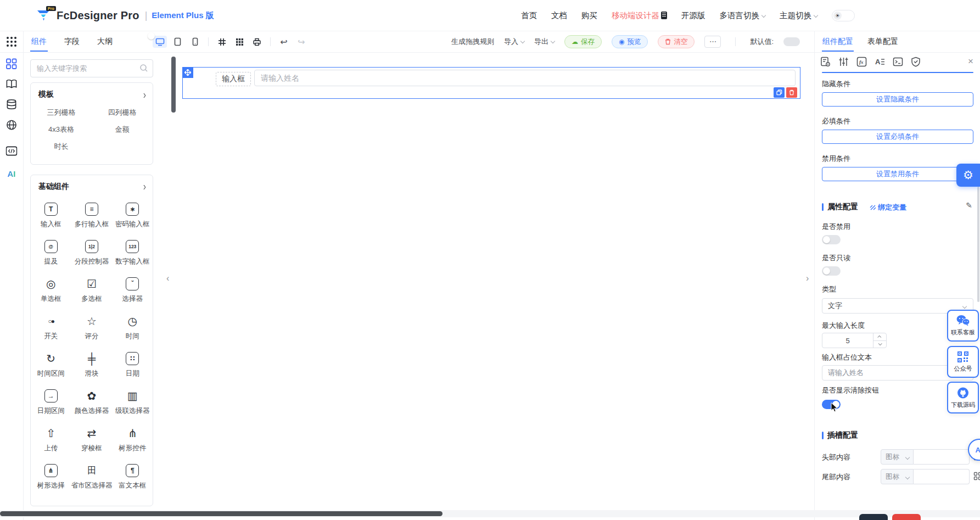 The width and height of the screenshot is (980, 520). What do you see at coordinates (898, 61) in the screenshot?
I see `terminal-icon` at bounding box center [898, 61].